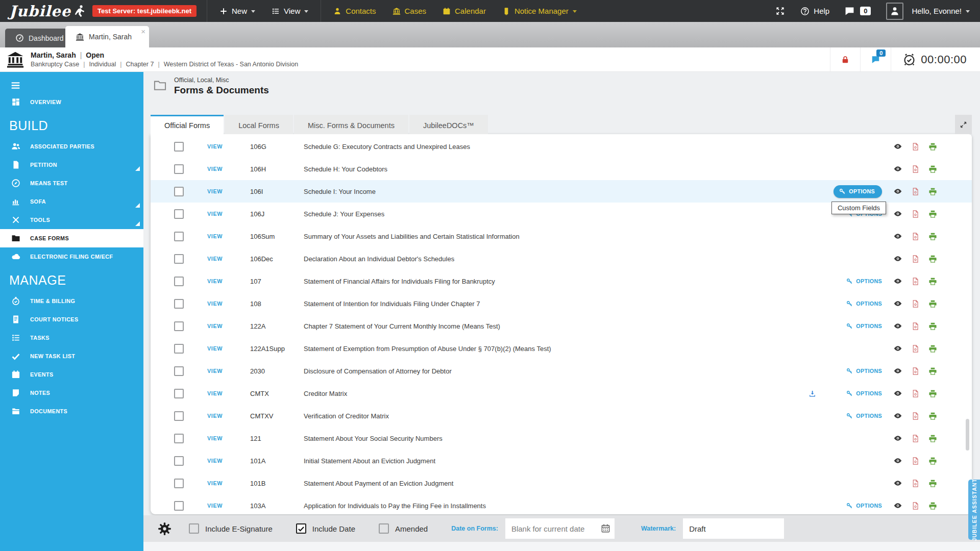  Describe the element at coordinates (815, 11) in the screenshot. I see `help-button: Help` at that location.